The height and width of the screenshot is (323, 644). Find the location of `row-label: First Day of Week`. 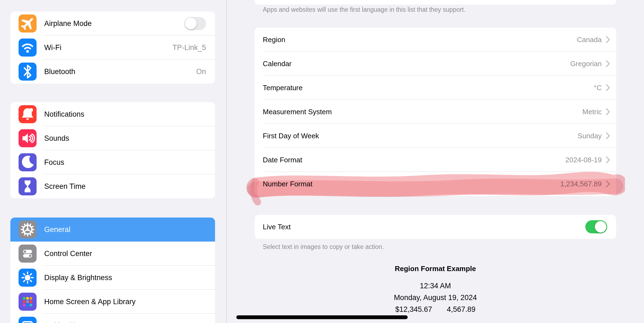

row-label: First Day of Week is located at coordinates (420, 136).